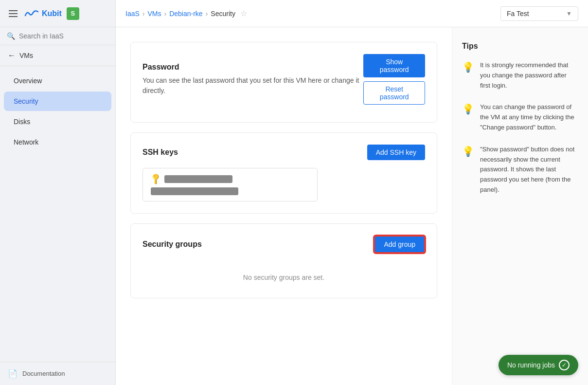  What do you see at coordinates (57, 122) in the screenshot?
I see `sidebar-item-disks: Disks` at bounding box center [57, 122].